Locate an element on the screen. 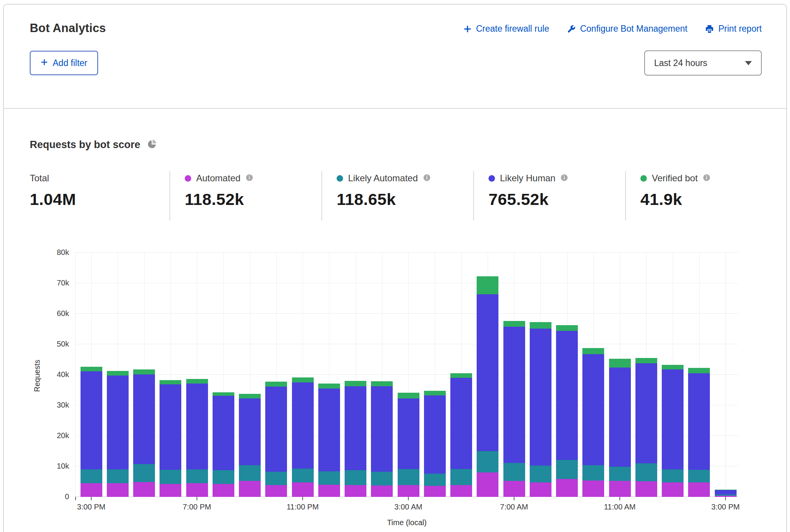 The height and width of the screenshot is (532, 790). bar-1000am is located at coordinates (593, 375).